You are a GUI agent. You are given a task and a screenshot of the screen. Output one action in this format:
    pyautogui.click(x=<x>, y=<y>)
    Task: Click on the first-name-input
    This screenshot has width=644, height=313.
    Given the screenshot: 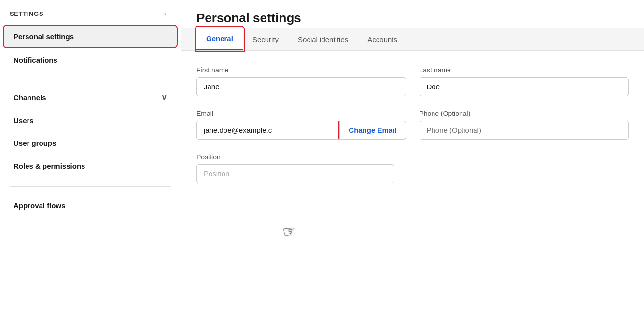 What is the action you would take?
    pyautogui.click(x=301, y=87)
    